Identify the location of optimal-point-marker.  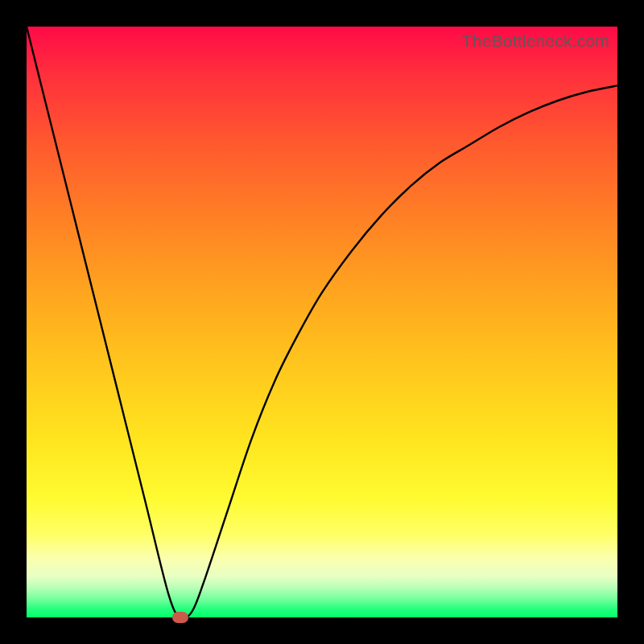
(180, 617).